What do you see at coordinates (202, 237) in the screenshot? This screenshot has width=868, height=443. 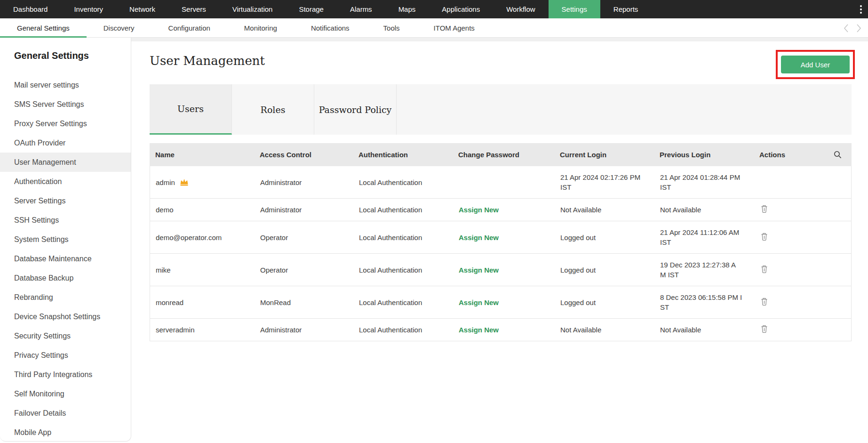 I see `user-name: demo@operator.com` at bounding box center [202, 237].